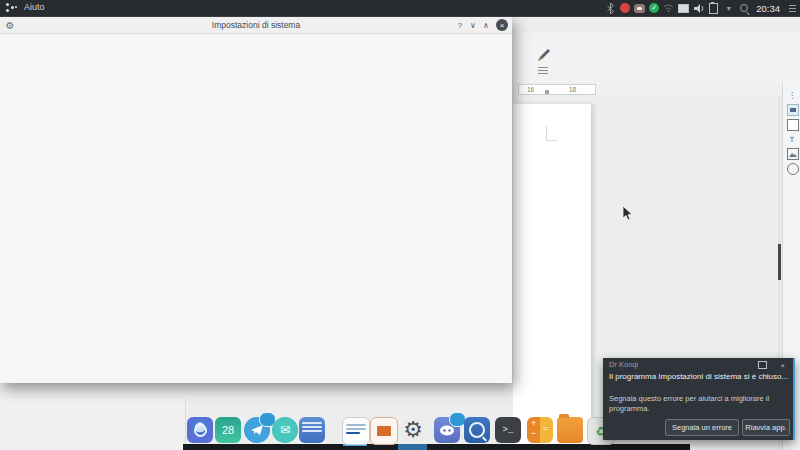 This screenshot has width=800, height=450. What do you see at coordinates (702, 8) in the screenshot?
I see `system-tray: ✓ ▾ 20:34` at bounding box center [702, 8].